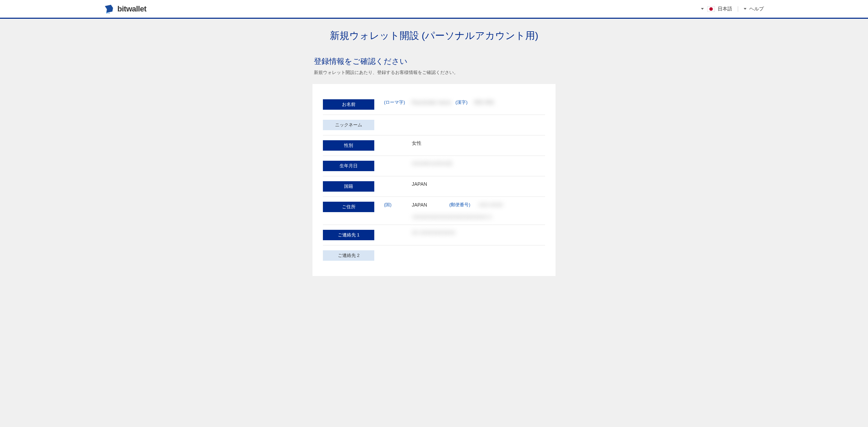 Image resolution: width=868 pixels, height=427 pixels. What do you see at coordinates (394, 205) in the screenshot?
I see `sublabel-country: (国)` at bounding box center [394, 205].